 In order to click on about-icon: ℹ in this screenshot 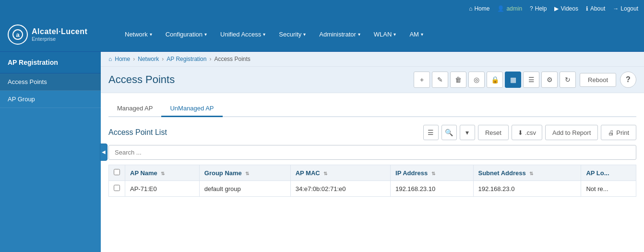, I will do `click(587, 9)`.